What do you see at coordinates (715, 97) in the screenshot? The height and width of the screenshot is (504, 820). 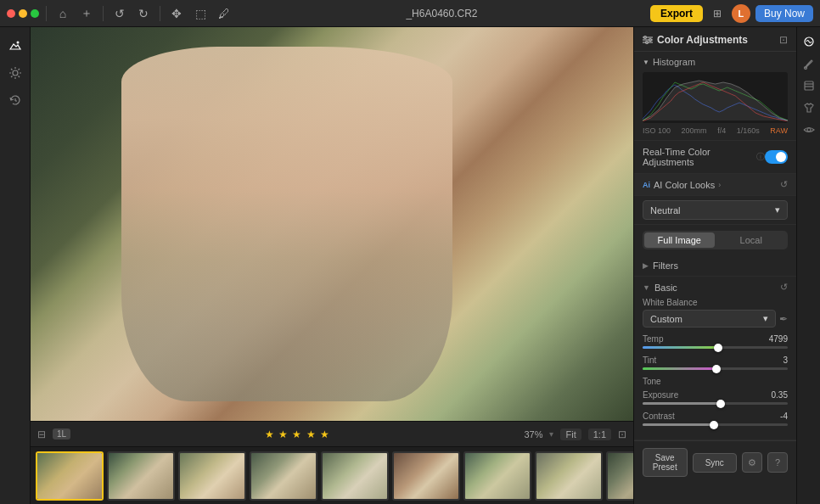 I see `histogram-section: ▼ Histogram ISO 10` at bounding box center [715, 97].